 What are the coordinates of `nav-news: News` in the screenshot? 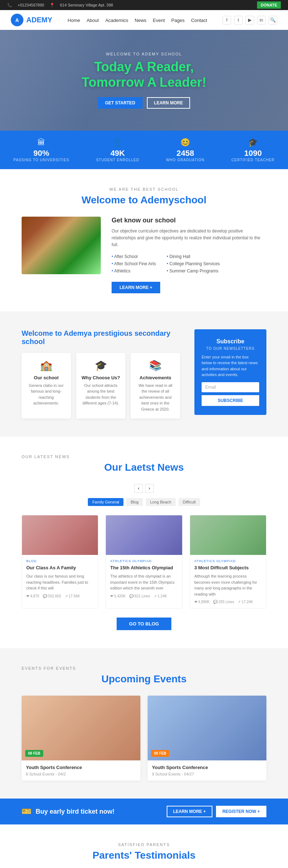 It's located at (140, 20).